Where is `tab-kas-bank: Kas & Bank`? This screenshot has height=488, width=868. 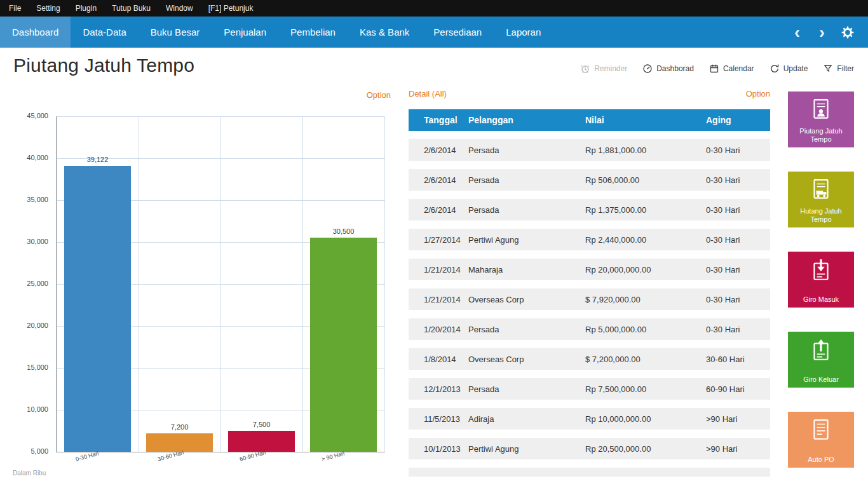 tab-kas-bank: Kas & Bank is located at coordinates (384, 32).